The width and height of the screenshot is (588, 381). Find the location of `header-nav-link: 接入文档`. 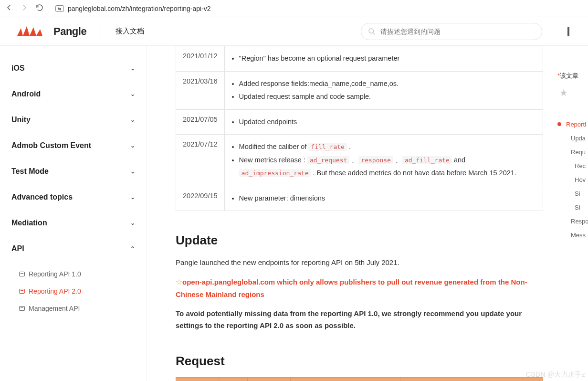

header-nav-link: 接入文档 is located at coordinates (130, 32).